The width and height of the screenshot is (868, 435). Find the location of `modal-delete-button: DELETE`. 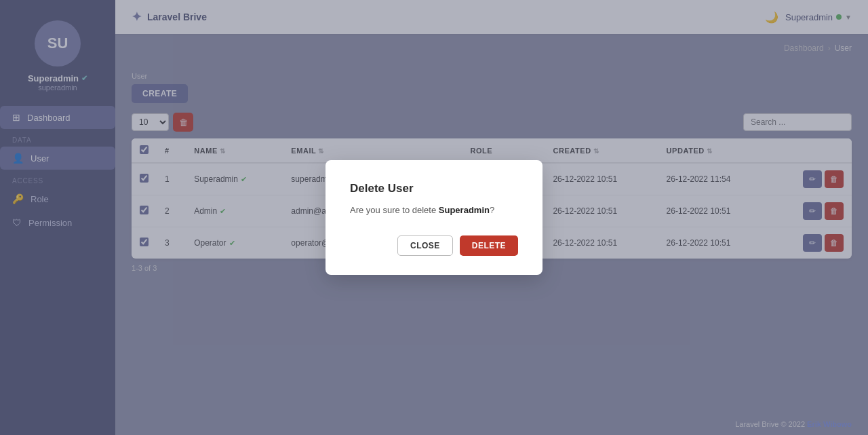

modal-delete-button: DELETE is located at coordinates (489, 246).